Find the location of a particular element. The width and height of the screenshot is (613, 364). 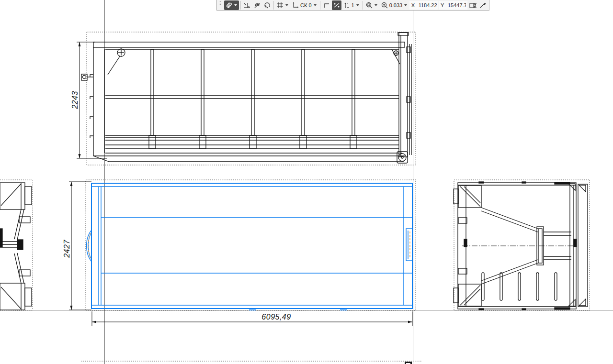

zoom-area-icon is located at coordinates (369, 5).